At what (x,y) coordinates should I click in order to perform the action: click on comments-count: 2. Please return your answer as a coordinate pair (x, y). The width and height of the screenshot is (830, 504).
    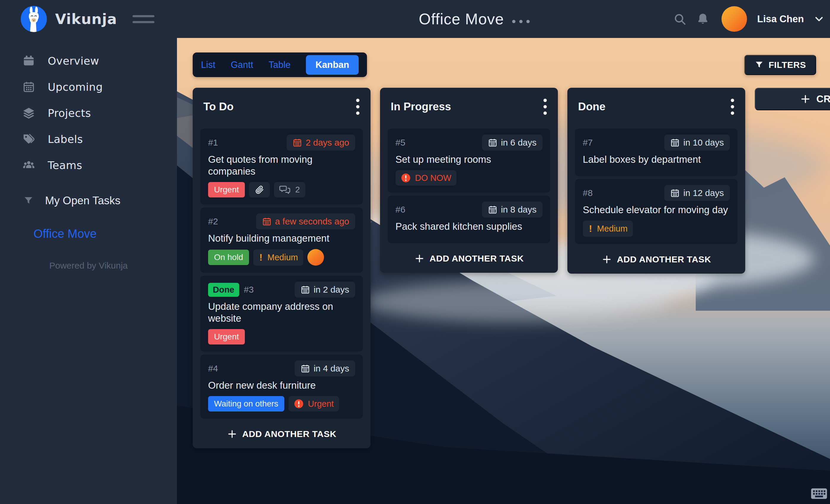
    Looking at the image, I should click on (298, 190).